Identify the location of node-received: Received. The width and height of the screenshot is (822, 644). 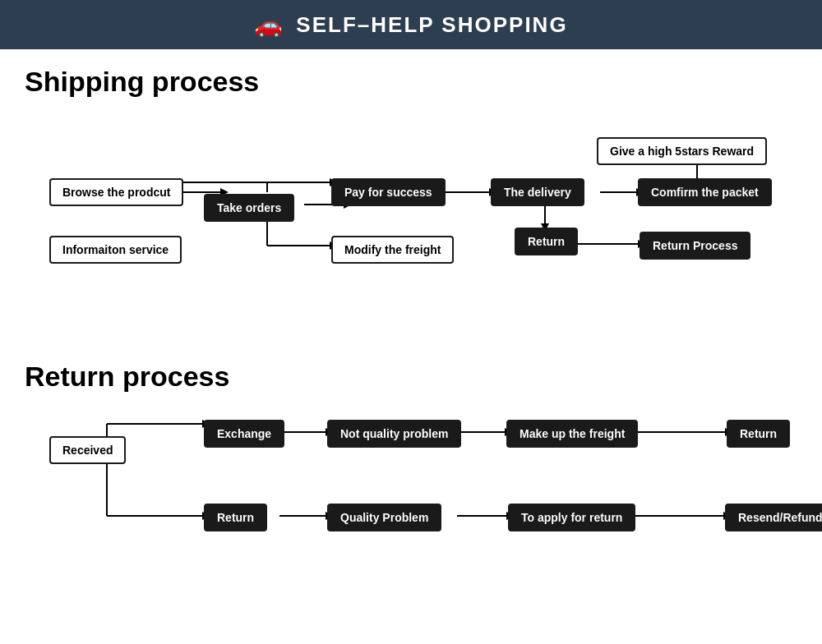
(87, 450).